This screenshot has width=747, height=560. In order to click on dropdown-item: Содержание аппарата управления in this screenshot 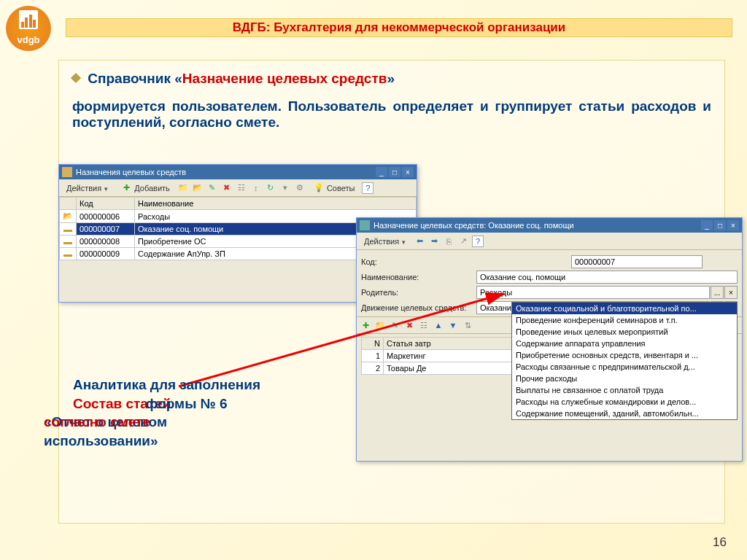, I will do `click(624, 343)`.